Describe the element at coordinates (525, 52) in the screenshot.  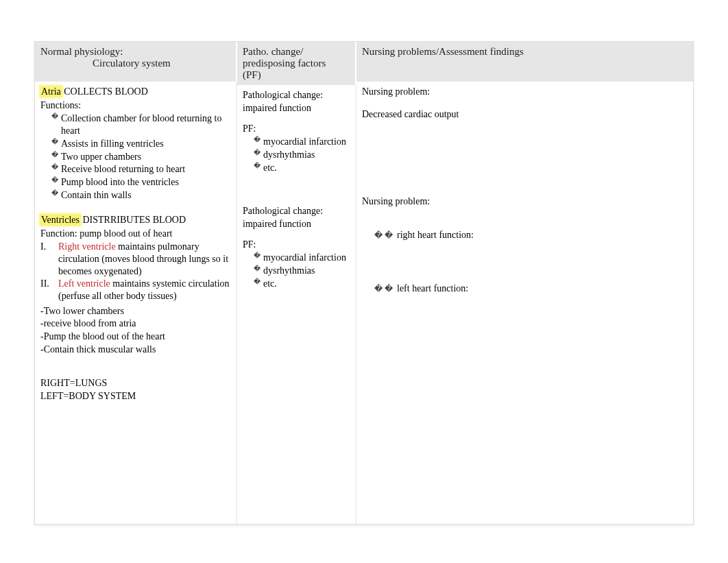
I see `header-col3-text: Nursing problems/Assessment findings` at that location.